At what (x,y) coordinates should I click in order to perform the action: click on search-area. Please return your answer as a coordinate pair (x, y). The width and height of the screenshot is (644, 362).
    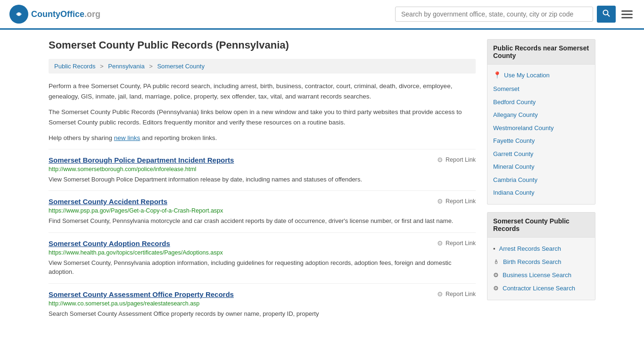
    Looking at the image, I should click on (515, 14).